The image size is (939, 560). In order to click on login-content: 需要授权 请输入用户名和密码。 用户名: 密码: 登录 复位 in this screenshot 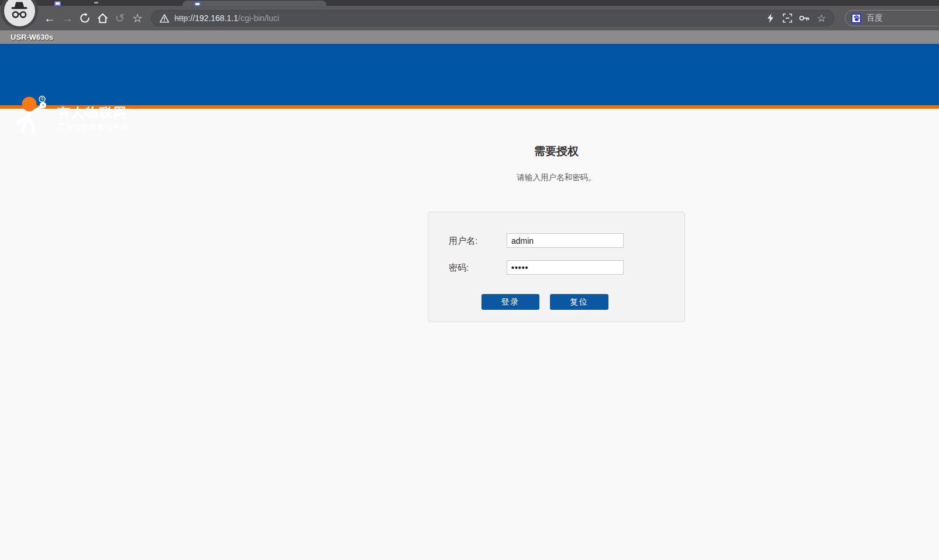, I will do `click(556, 217)`.